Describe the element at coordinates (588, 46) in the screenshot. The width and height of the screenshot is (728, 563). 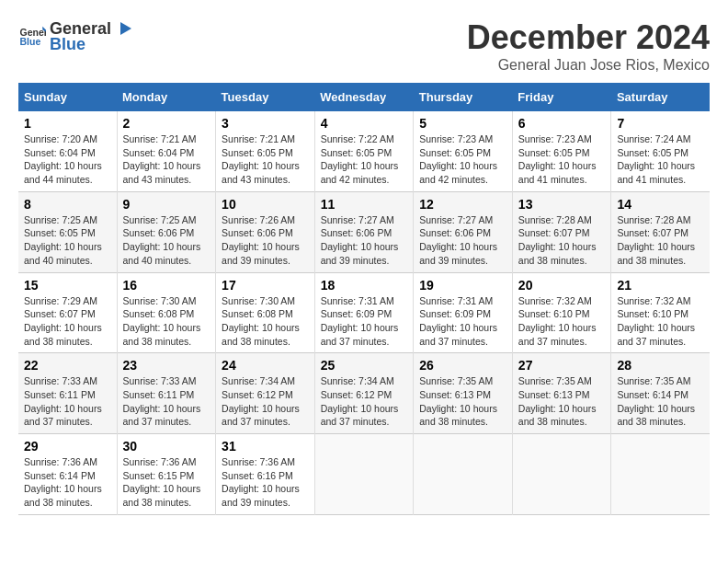
I see `title-area: December 2024 General Juan Jose Rios, Me…` at that location.